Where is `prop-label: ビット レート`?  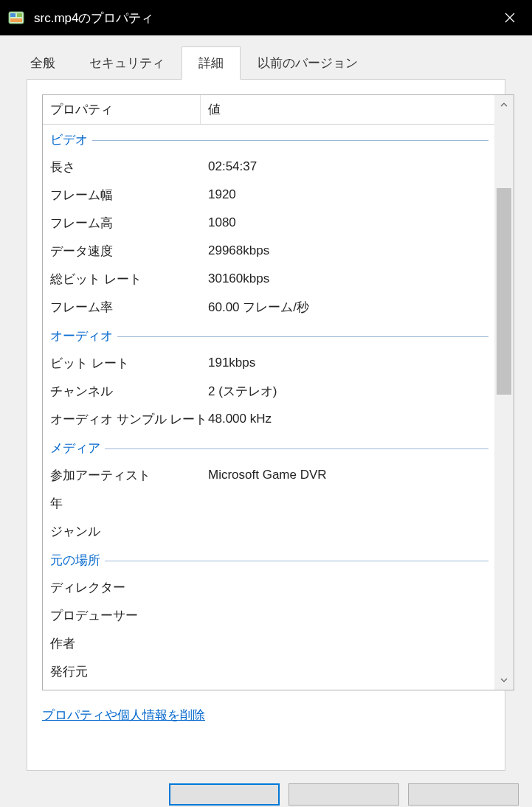 prop-label: ビット レート is located at coordinates (122, 363).